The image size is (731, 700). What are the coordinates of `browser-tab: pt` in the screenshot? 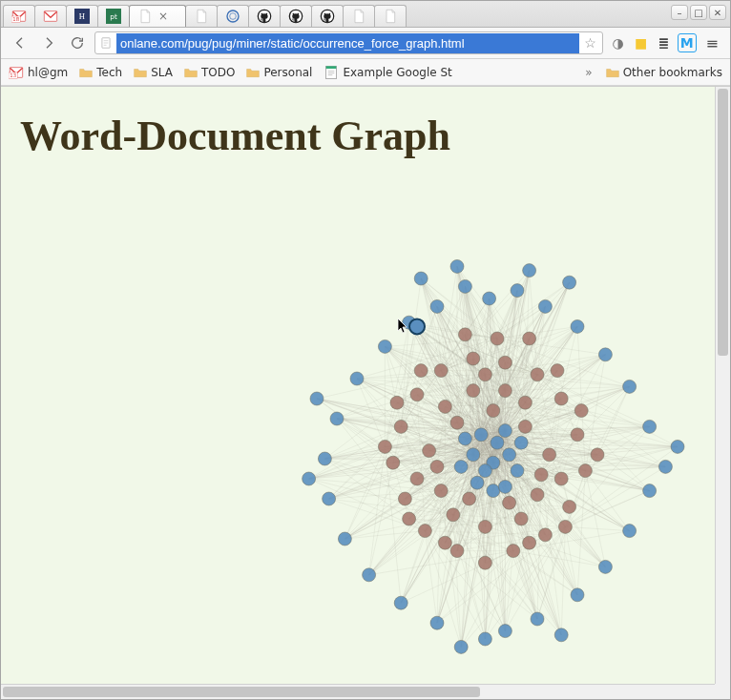 It's located at (114, 15).